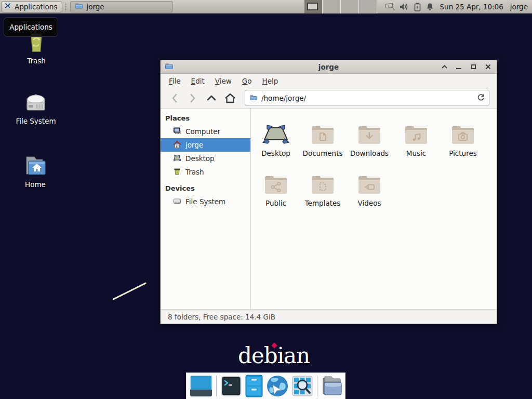 The width and height of the screenshot is (532, 399). I want to click on window-folder-icon, so click(169, 66).